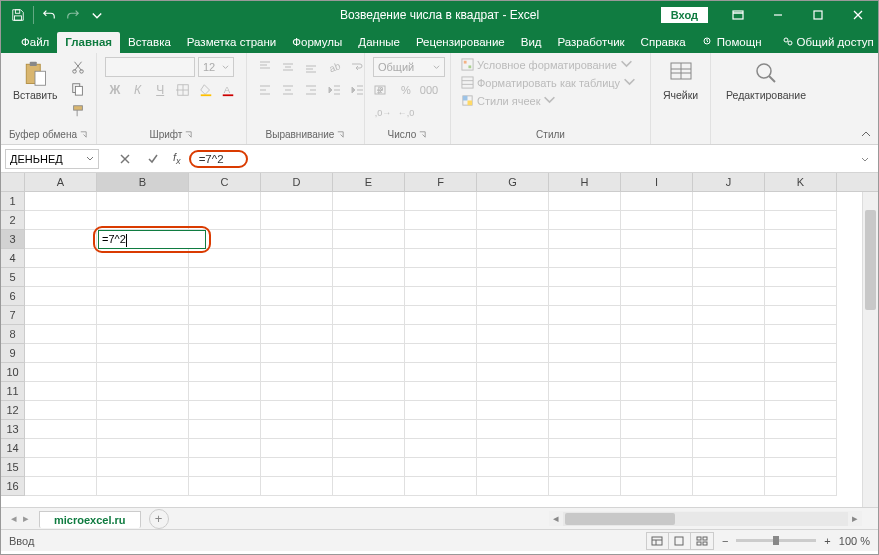 The width and height of the screenshot is (879, 555). I want to click on conditional-fmt-button: Условное форматирование, so click(547, 64).